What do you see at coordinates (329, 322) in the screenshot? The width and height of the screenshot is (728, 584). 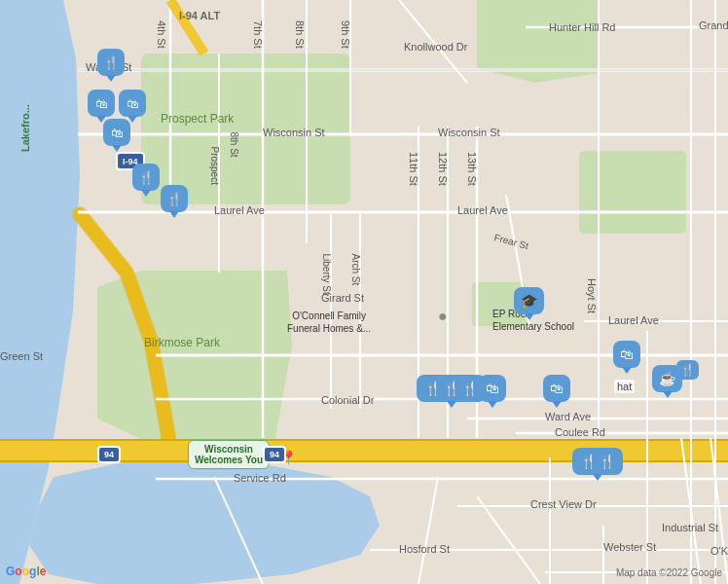 I see `oconnell-label: O'Connell FamilyFuneral Homes &...` at bounding box center [329, 322].